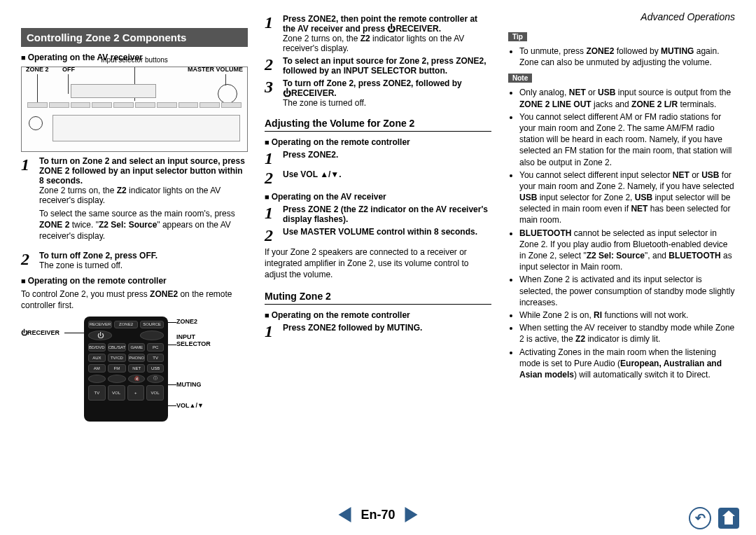 This screenshot has height=535, width=756. Describe the element at coordinates (622, 48) in the screenshot. I see `tip-block: Tip To unmute, press ZONE2 followed by M…` at that location.